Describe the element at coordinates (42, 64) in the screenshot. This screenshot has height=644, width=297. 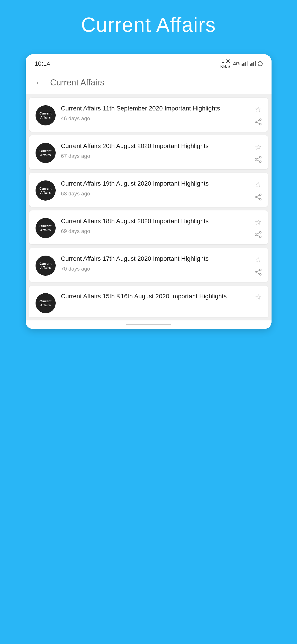
I see `status-time: 10:14` at that location.